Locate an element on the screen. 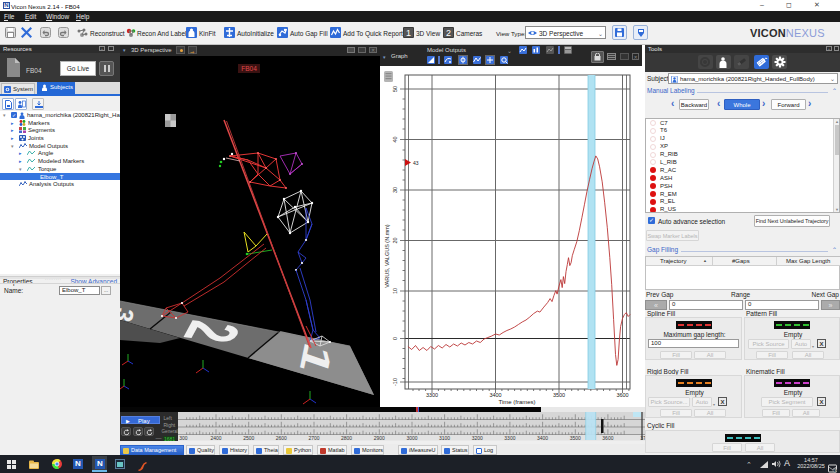 This screenshot has height=473, width=840. svg-text: VARUS, VALGUS (N.mm) is located at coordinates (387, 256).